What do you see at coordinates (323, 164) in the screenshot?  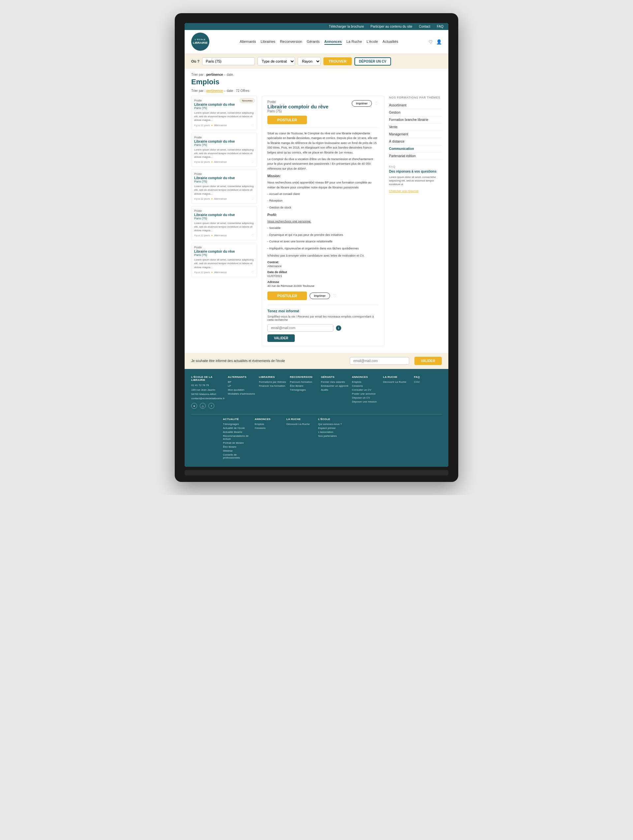 I see `detail-para2: Le Comptoir du rêve a vocation d'être un…` at bounding box center [323, 164].